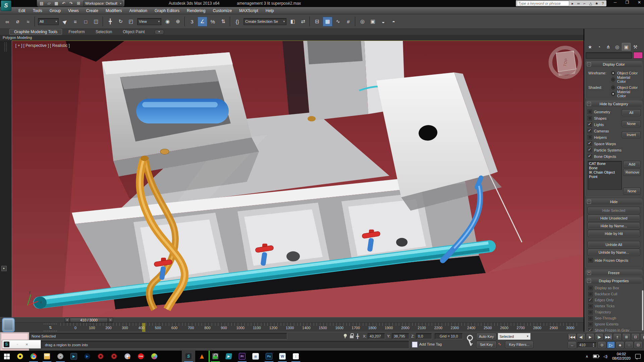  I want to click on zoom-extents-all-icon: ▦, so click(642, 337).